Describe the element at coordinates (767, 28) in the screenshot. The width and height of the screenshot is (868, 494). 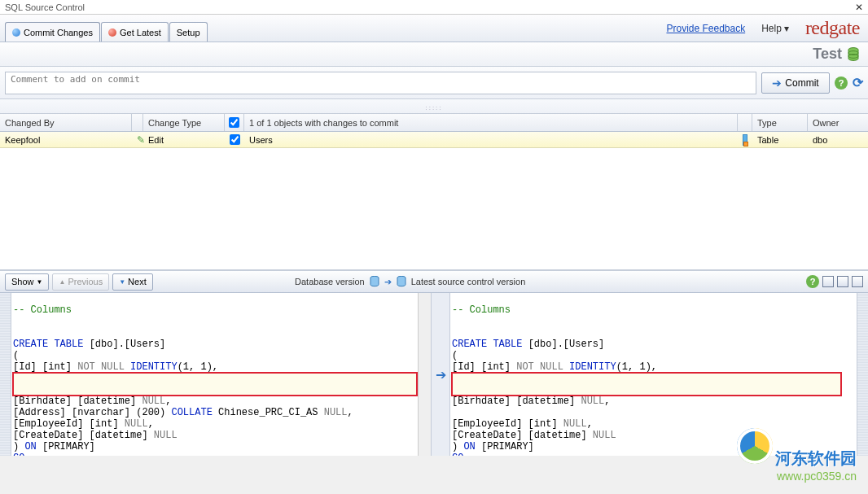
I see `header-right: Provide Feedback Help ▾ redgate` at that location.